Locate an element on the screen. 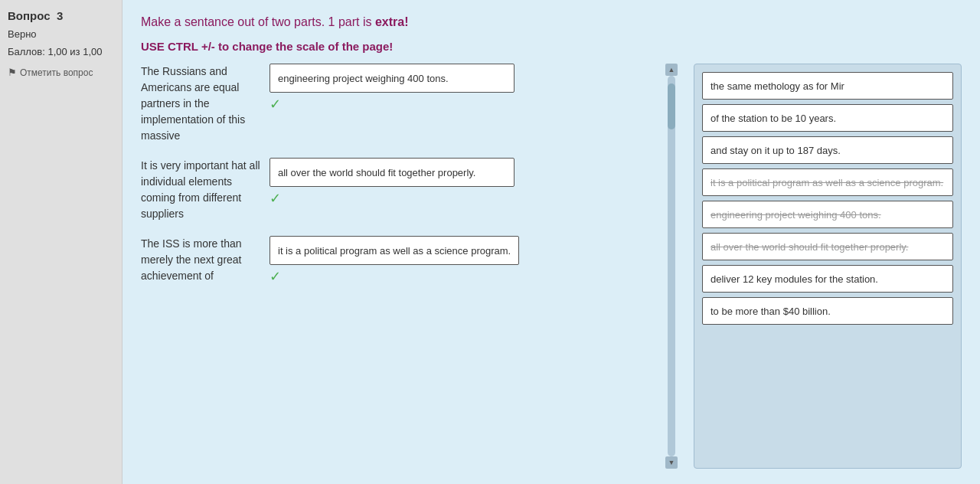 The height and width of the screenshot is (484, 980). answer-item: and stay on it up to 187 days. is located at coordinates (828, 150).